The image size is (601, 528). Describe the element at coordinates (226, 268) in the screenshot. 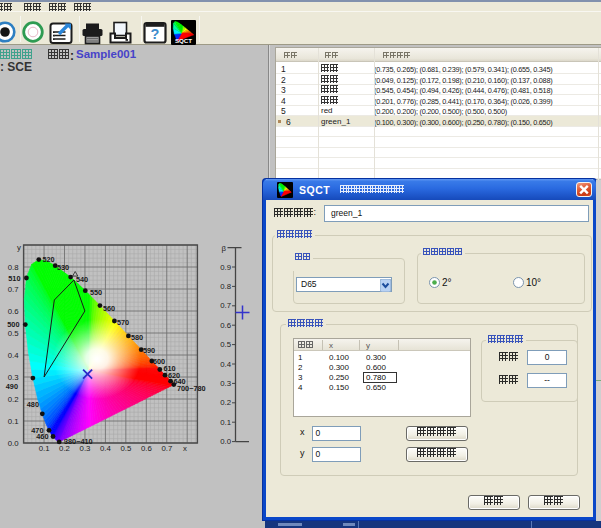

I see `svg-text: 0.9` at that location.